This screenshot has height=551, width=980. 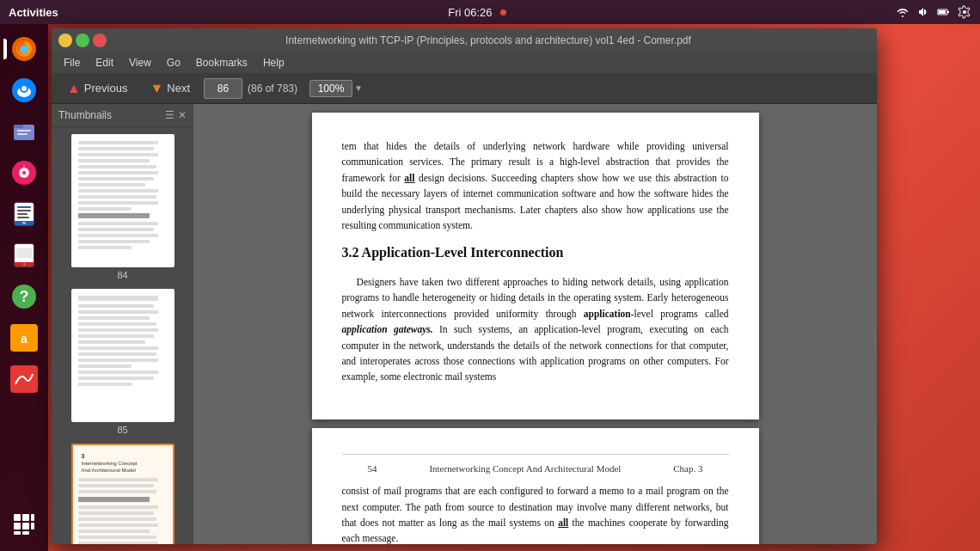 I want to click on pdf-paragraph-2: Designers have taken two different appro…, so click(x=536, y=330).